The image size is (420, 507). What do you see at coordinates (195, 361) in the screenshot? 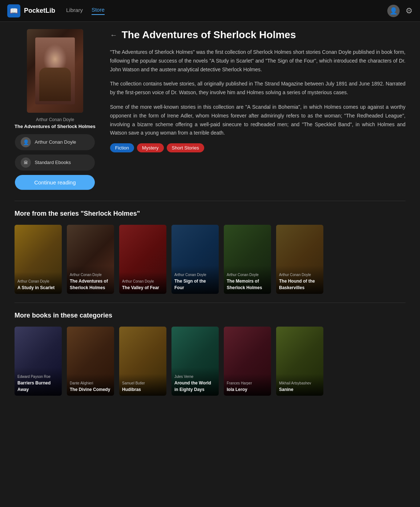
I see `category-book-cover: Jules Verne Around the World in Eighty D…` at bounding box center [195, 361].